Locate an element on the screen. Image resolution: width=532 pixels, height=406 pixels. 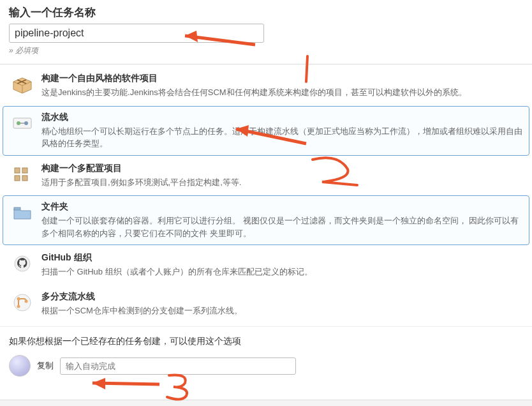
copy-icon is located at coordinates (20, 366).